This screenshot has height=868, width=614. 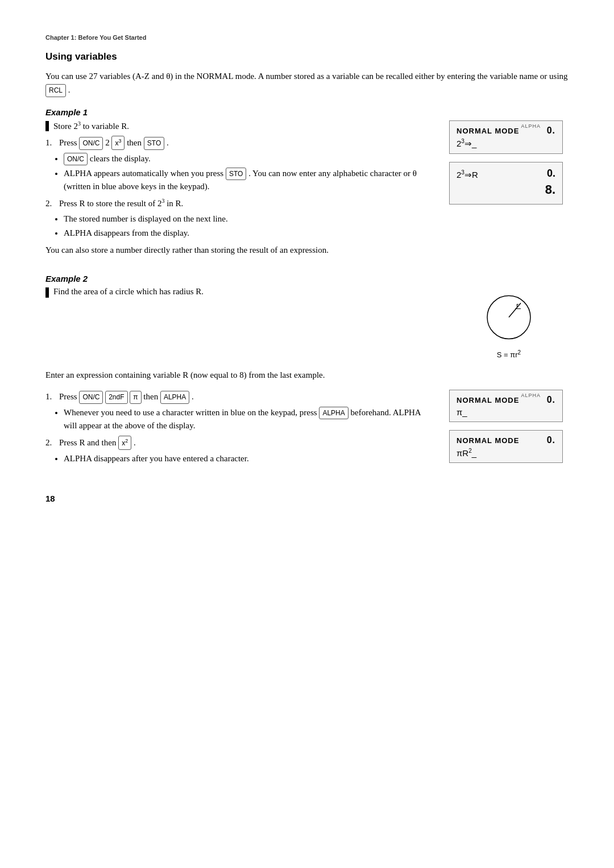 What do you see at coordinates (239, 429) in the screenshot?
I see `example-2-left: 1. Press ON/C 2ndF π then ALPHA . Whenev…` at bounding box center [239, 429].